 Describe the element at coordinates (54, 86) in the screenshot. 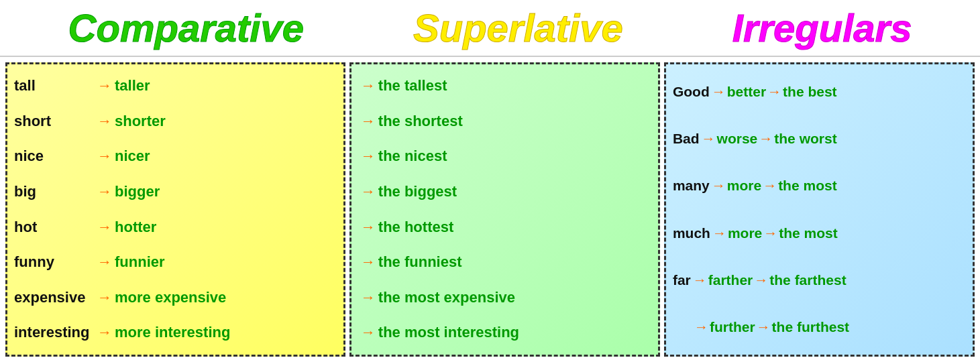

I see `base-word: tall` at that location.